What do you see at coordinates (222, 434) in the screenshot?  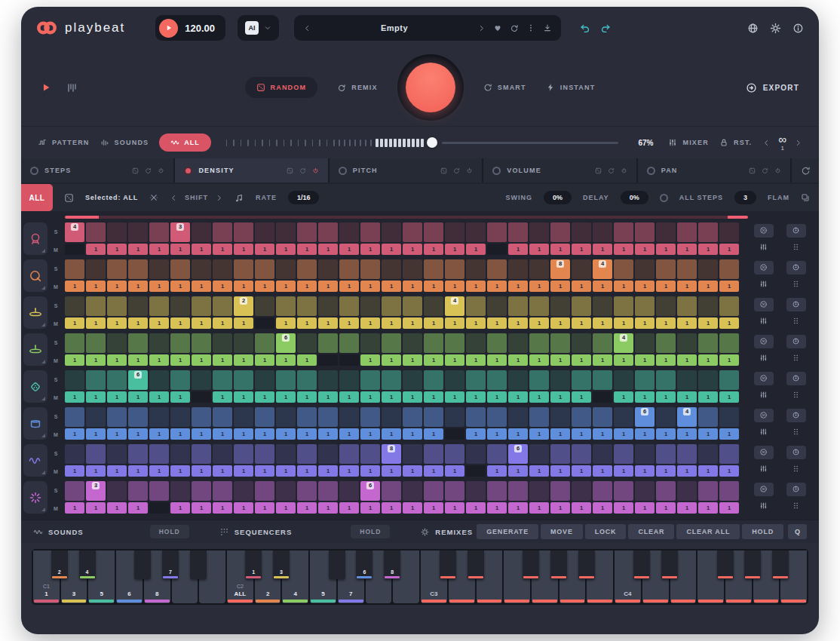 I see `track-6-step-8: 1` at bounding box center [222, 434].